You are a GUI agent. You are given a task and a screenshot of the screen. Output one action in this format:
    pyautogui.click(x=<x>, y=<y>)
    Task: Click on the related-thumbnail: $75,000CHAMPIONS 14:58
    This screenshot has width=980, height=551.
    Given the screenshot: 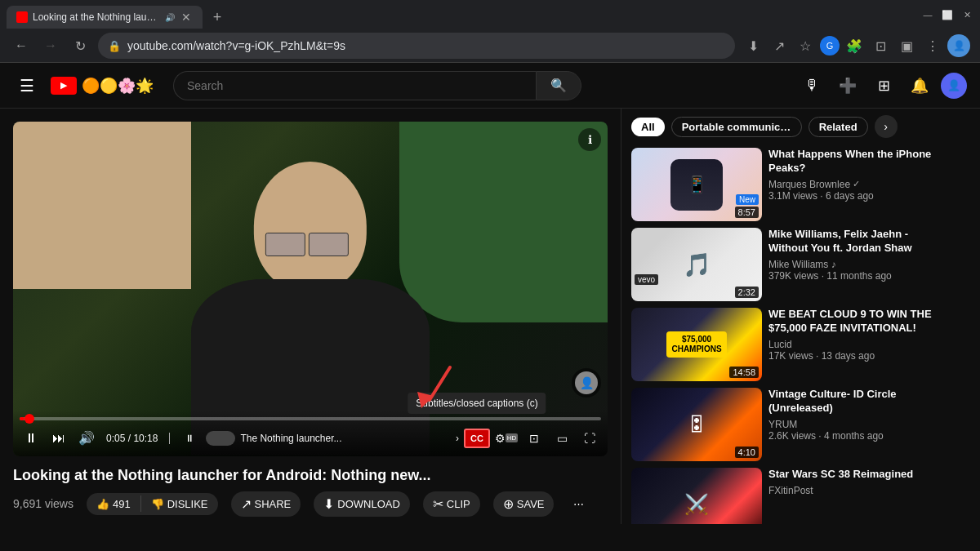 What is the action you would take?
    pyautogui.click(x=697, y=344)
    